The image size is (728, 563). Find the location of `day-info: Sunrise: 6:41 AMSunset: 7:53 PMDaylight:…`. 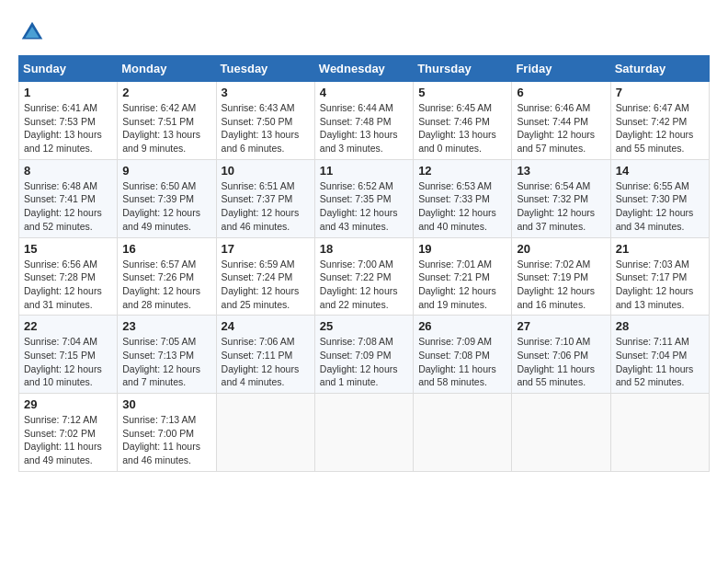

day-info: Sunrise: 6:41 AMSunset: 7:53 PMDaylight:… is located at coordinates (68, 129).